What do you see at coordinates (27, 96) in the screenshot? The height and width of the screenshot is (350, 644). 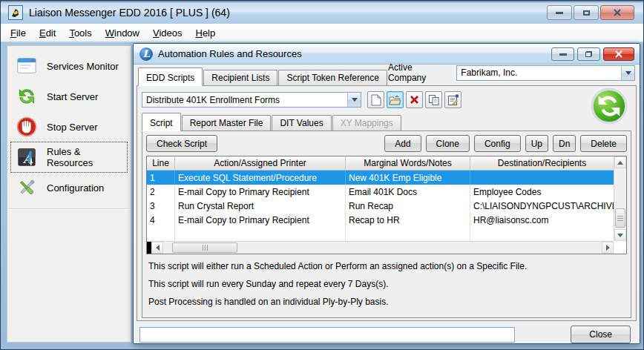 I see `start-server-icon` at bounding box center [27, 96].